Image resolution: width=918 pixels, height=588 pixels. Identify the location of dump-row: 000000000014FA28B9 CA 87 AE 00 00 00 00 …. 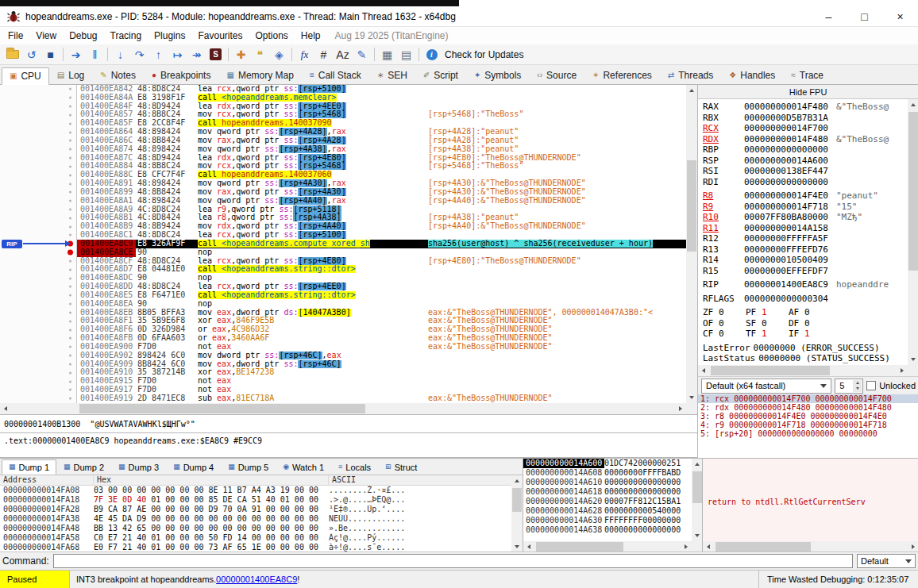
(261, 509).